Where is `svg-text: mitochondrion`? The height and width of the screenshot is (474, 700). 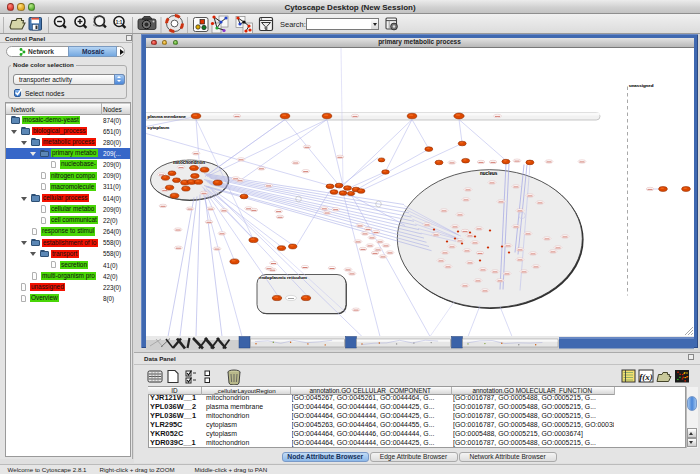 svg-text: mitochondrion is located at coordinates (189, 162).